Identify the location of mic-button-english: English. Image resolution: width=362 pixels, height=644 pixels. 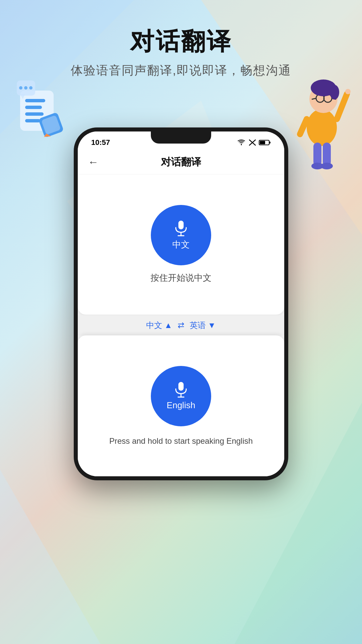
(181, 396).